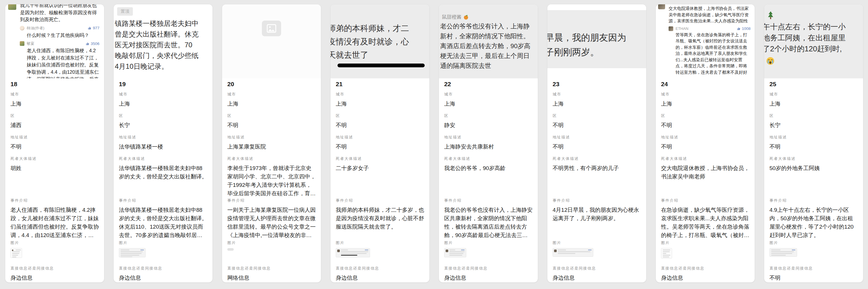 The width and height of the screenshot is (868, 289). Describe the element at coordinates (22, 28) in the screenshot. I see `face-avatar` at that location.